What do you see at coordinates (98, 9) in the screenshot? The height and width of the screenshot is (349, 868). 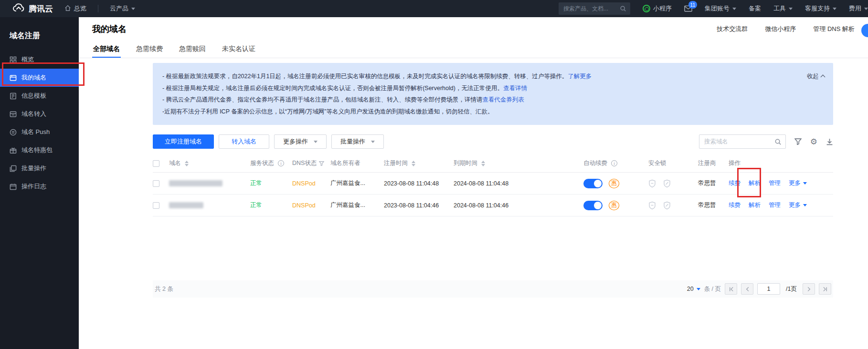 I see `divider` at bounding box center [98, 9].